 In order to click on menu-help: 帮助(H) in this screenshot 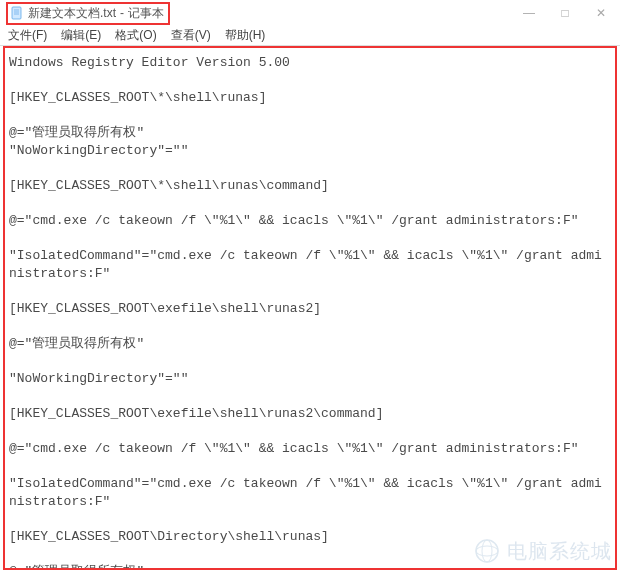, I will do `click(246, 36)`.